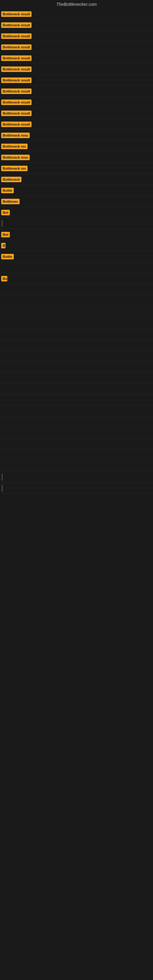 Image resolution: width=153 pixels, height=980 pixels. What do you see at coordinates (76, 202) in the screenshot?
I see `result-row: Bottlenec` at bounding box center [76, 202].